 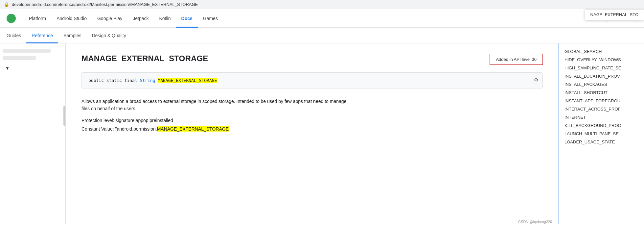 I want to click on sidebar-item-launch-multi-pane: LAUNCH_MULTI_PANE_SE, so click(x=604, y=134).